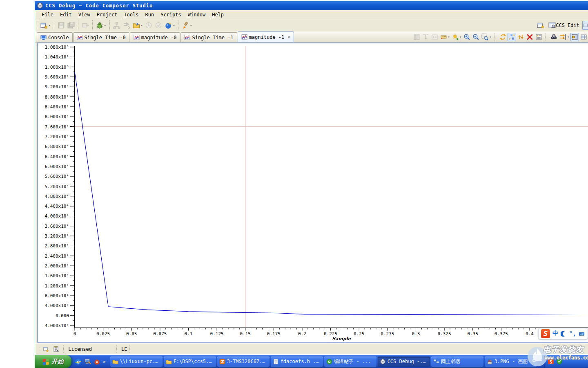  I want to click on night-mode-icon, so click(564, 334).